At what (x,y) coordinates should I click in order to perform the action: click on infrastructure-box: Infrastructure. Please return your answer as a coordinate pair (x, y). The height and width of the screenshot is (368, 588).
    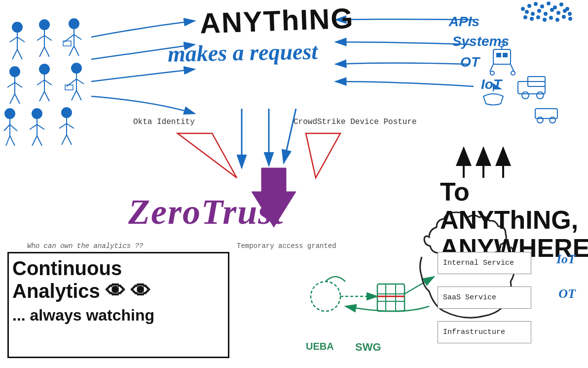
    Looking at the image, I should click on (484, 332).